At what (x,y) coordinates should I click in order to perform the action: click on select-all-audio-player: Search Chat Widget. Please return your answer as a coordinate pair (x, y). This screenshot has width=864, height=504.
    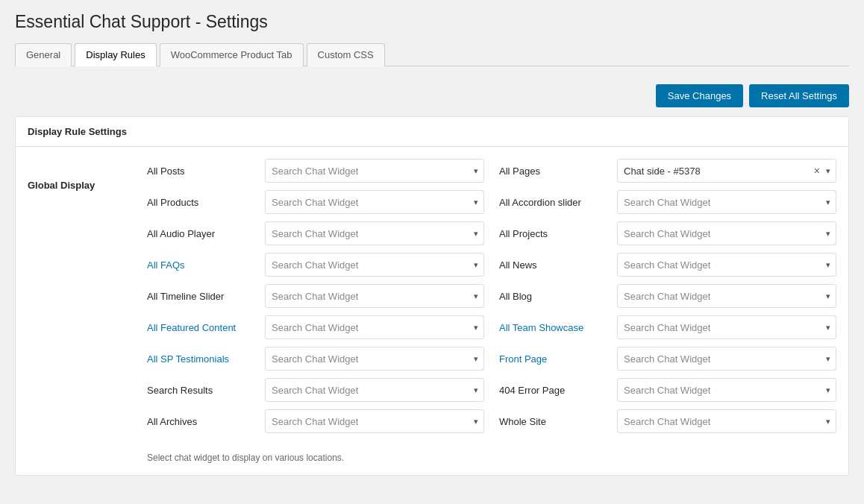
    Looking at the image, I should click on (375, 233).